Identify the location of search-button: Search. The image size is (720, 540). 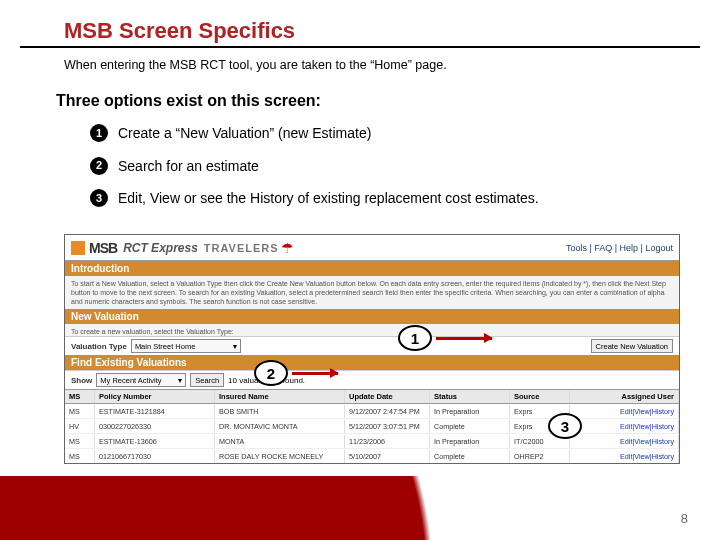
(207, 380).